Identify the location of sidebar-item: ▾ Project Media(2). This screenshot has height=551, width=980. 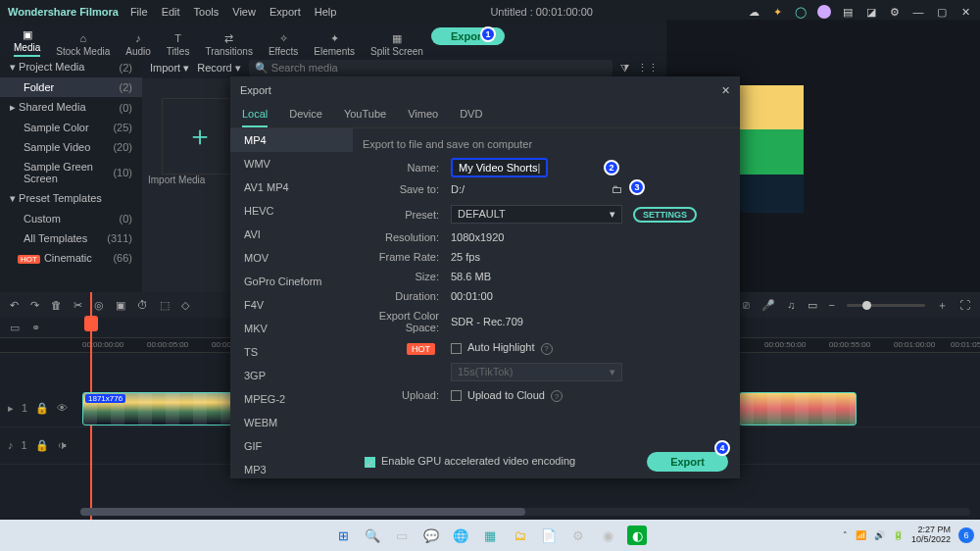
(71, 67).